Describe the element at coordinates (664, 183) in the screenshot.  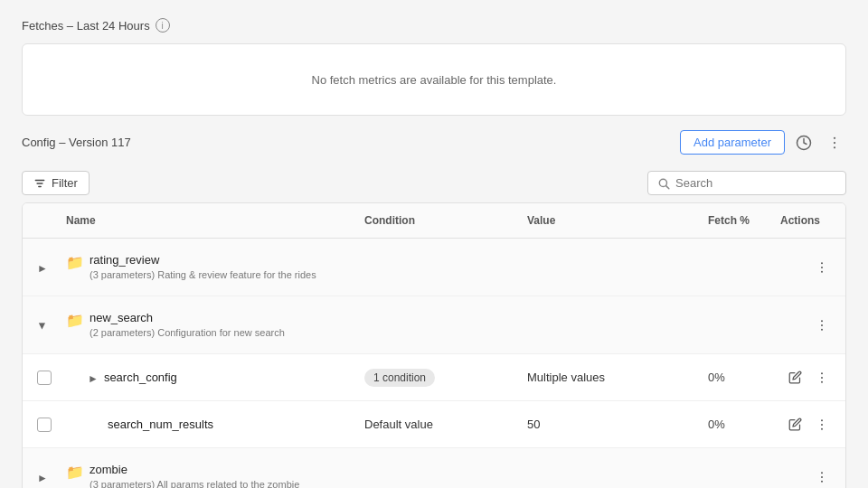
I see `search-icon` at that location.